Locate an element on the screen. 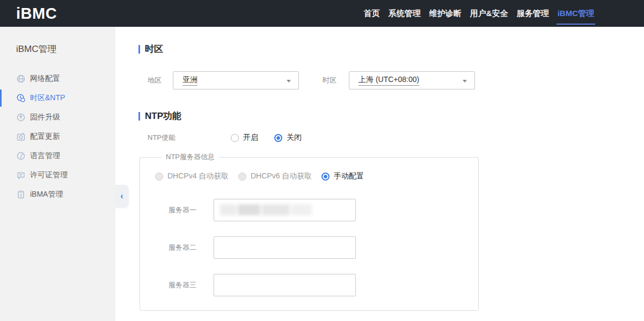  ntp-enable-on-radio: 开启 is located at coordinates (245, 138).